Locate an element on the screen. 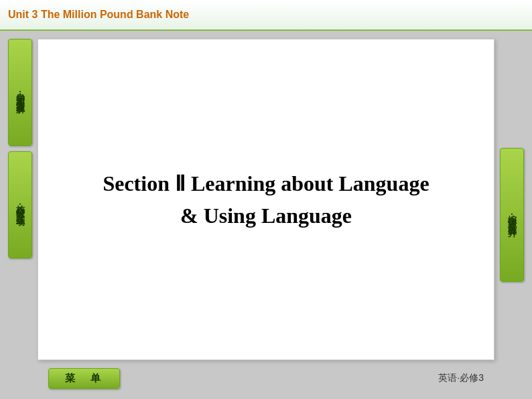 The width and height of the screenshot is (532, 399). sidebar-btn-core: 核心突破·导练互动 is located at coordinates (20, 205).